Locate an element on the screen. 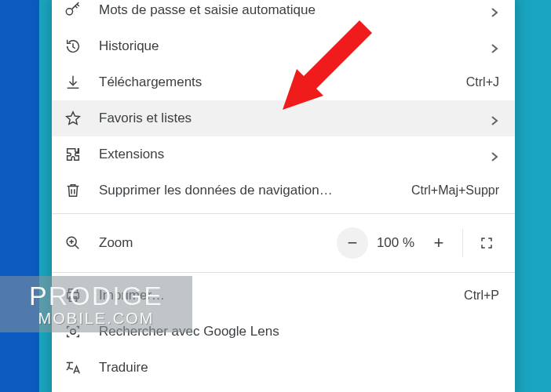 This screenshot has height=392, width=551. menu-item-find: Rechercher et modifier is located at coordinates (283, 389).